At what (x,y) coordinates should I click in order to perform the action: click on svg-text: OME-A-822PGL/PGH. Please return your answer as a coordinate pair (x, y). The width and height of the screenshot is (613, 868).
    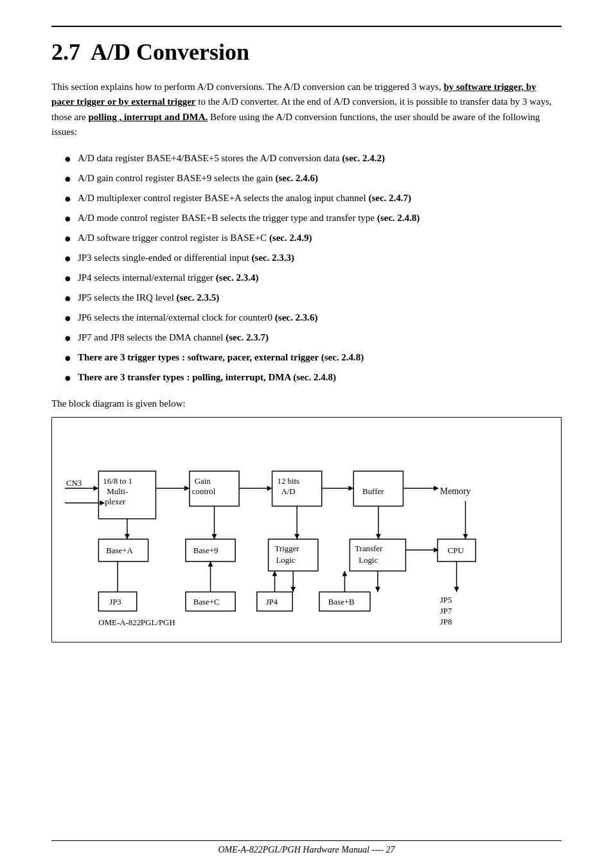
    Looking at the image, I should click on (136, 623).